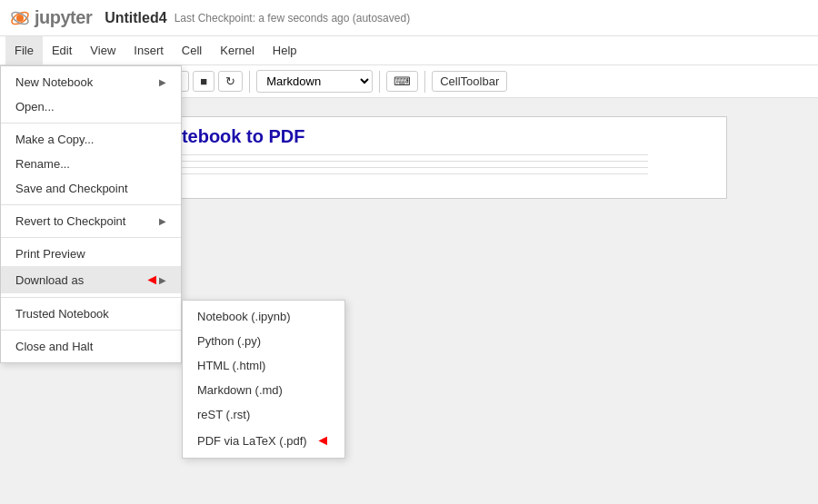 The height and width of the screenshot is (504, 818). I want to click on cell-lines, so click(409, 164).